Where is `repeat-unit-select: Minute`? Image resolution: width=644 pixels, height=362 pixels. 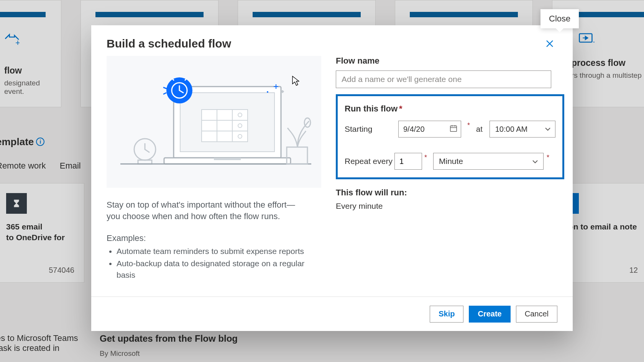
repeat-unit-select: Minute is located at coordinates (488, 161).